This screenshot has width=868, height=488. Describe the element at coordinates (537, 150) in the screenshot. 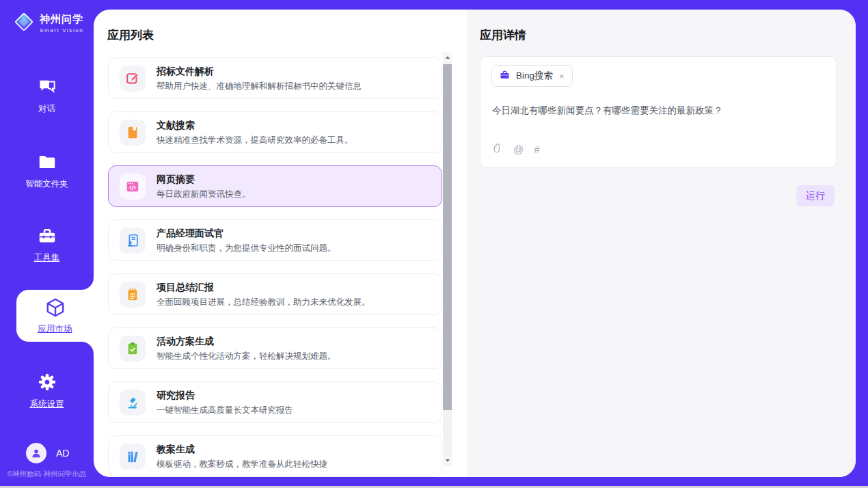

I see `hash-icon: #` at that location.